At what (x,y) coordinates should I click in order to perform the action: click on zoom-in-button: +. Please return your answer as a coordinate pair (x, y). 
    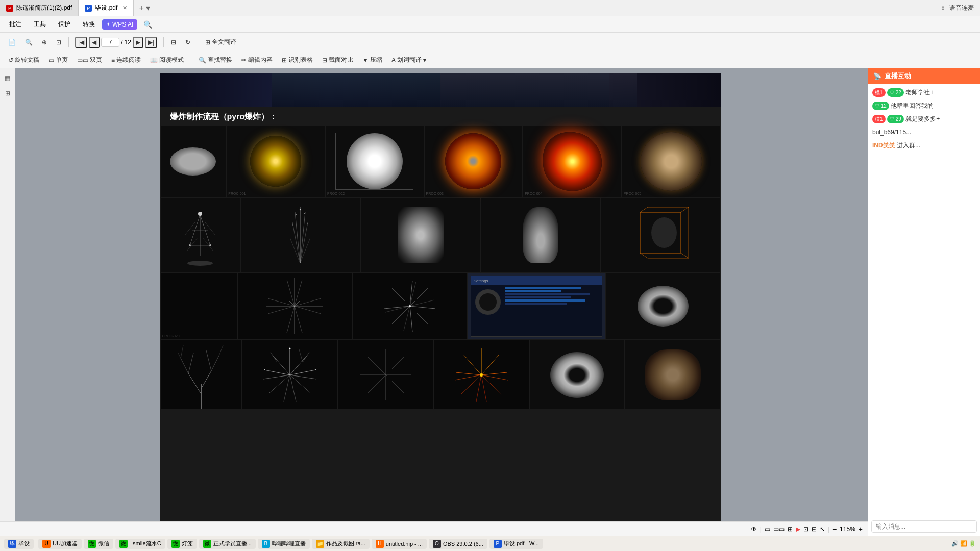
    Looking at the image, I should click on (861, 529).